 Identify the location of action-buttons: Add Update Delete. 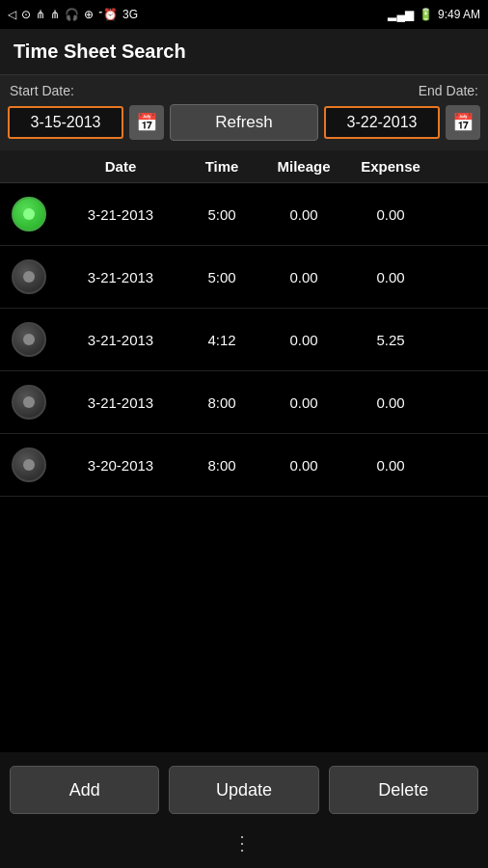
(244, 790).